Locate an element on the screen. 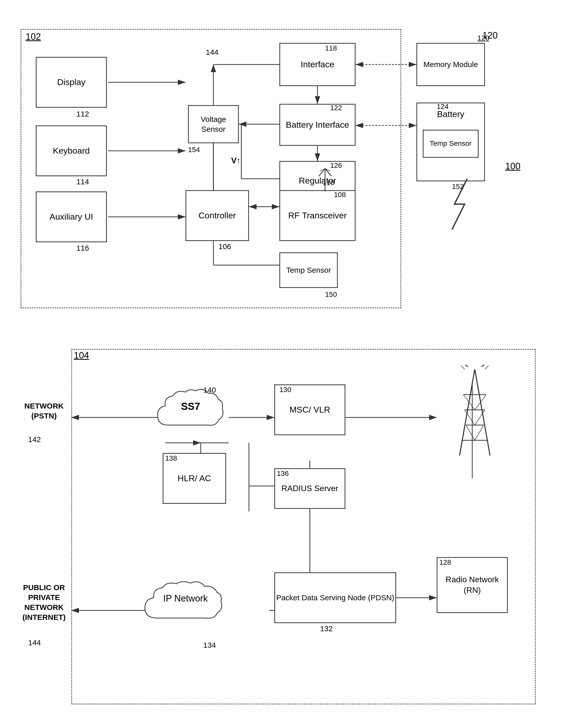 The height and width of the screenshot is (728, 574). interface-ref: 118 is located at coordinates (331, 48).